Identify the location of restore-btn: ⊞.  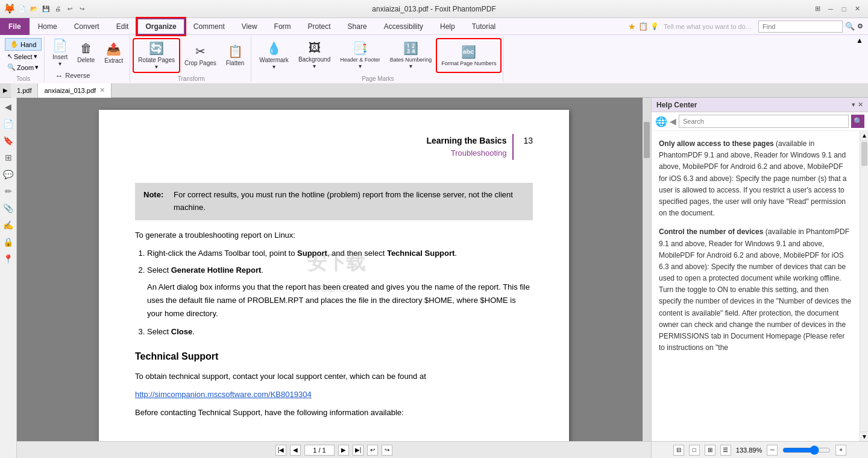
(817, 9).